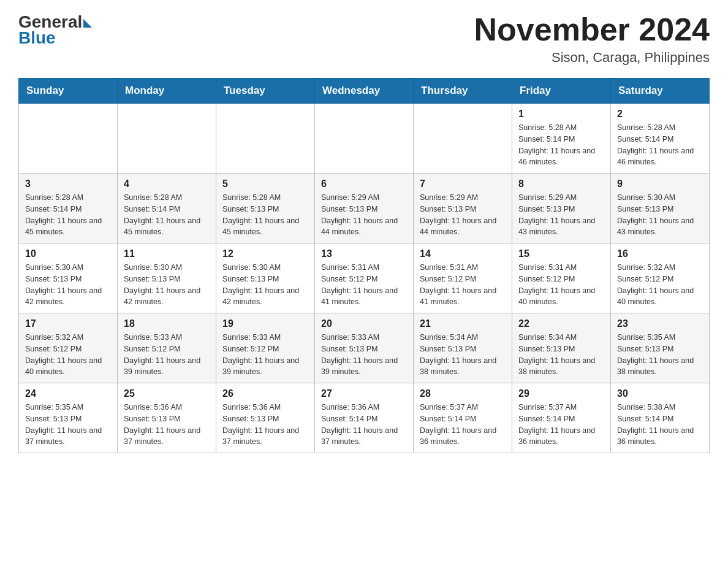 This screenshot has height=563, width=728. Describe the element at coordinates (660, 184) in the screenshot. I see `day-number: 9` at that location.